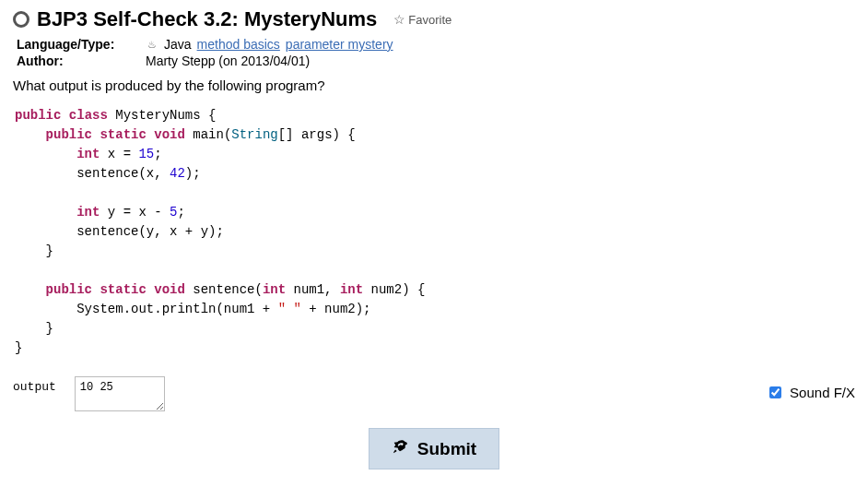 The height and width of the screenshot is (499, 868). I want to click on meta-block: Language/Type: ♨ Java method basics para…, so click(436, 53).